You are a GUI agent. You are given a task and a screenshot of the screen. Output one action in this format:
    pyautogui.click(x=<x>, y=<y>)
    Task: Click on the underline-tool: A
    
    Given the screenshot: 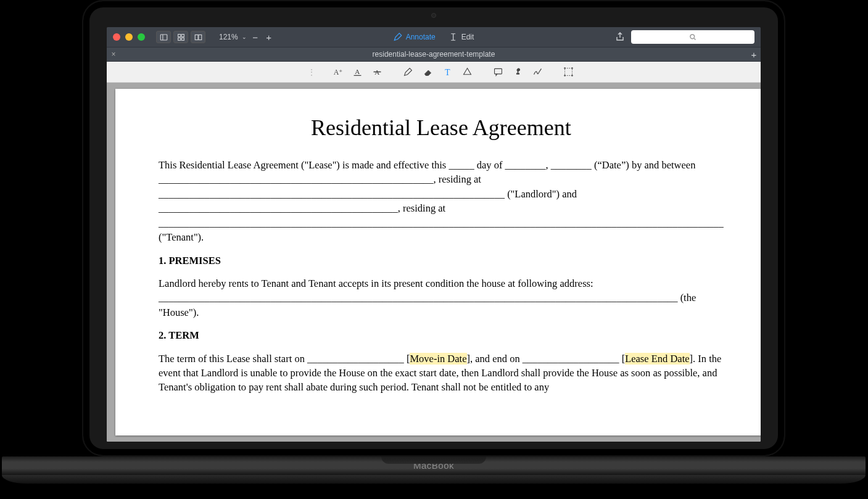 What is the action you would take?
    pyautogui.click(x=358, y=72)
    